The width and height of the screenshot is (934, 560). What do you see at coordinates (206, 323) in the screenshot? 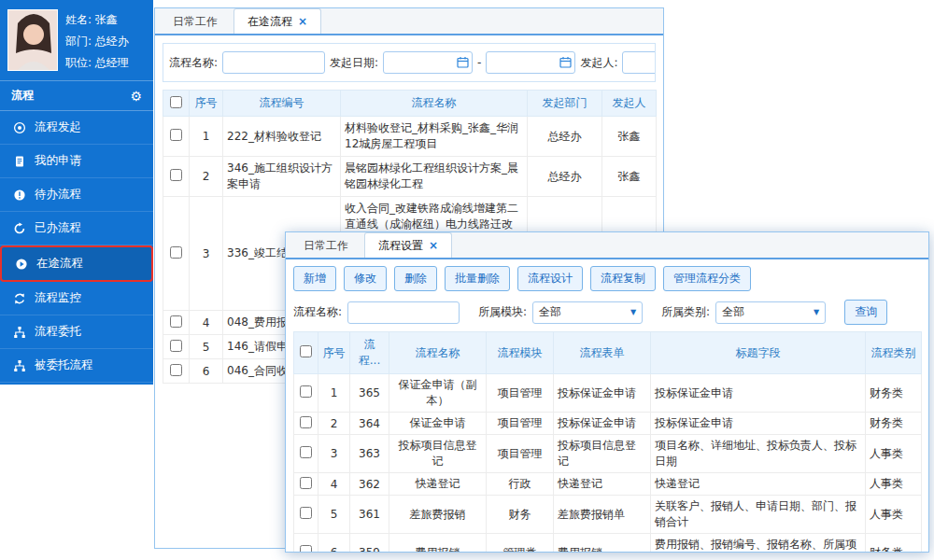
I see `cell-no: 4` at bounding box center [206, 323].